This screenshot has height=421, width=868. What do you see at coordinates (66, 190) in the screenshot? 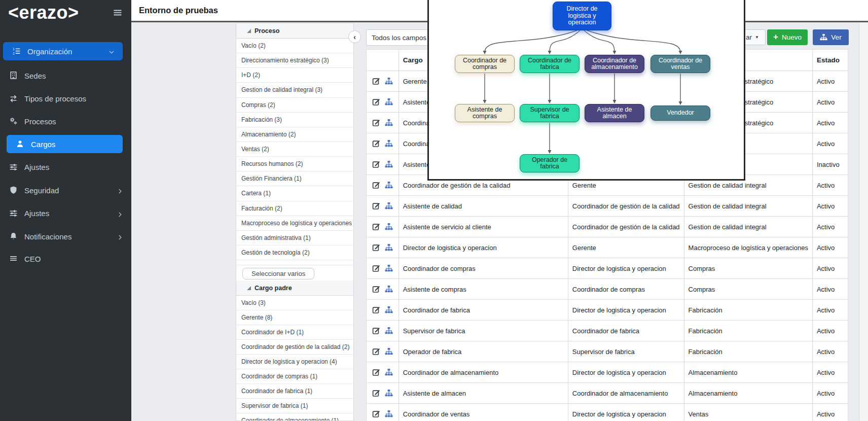
I see `sidebar-item-seguridad: Seguridad` at bounding box center [66, 190].